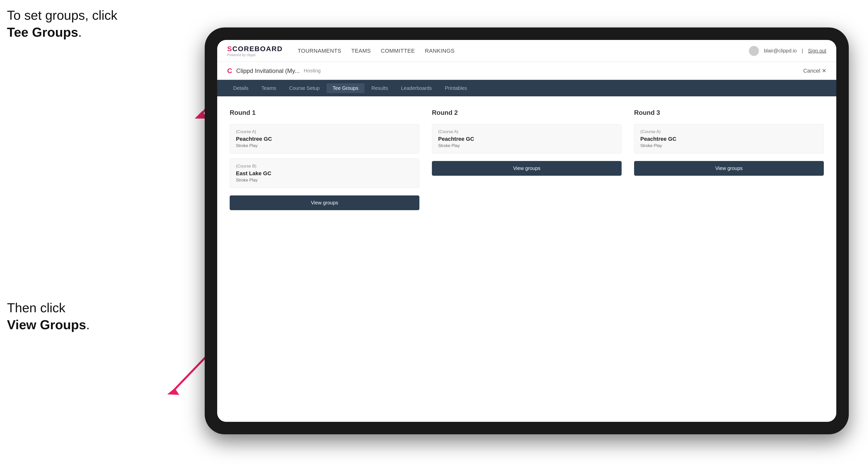 This screenshot has width=868, height=467. I want to click on tab-results: Results, so click(380, 88).